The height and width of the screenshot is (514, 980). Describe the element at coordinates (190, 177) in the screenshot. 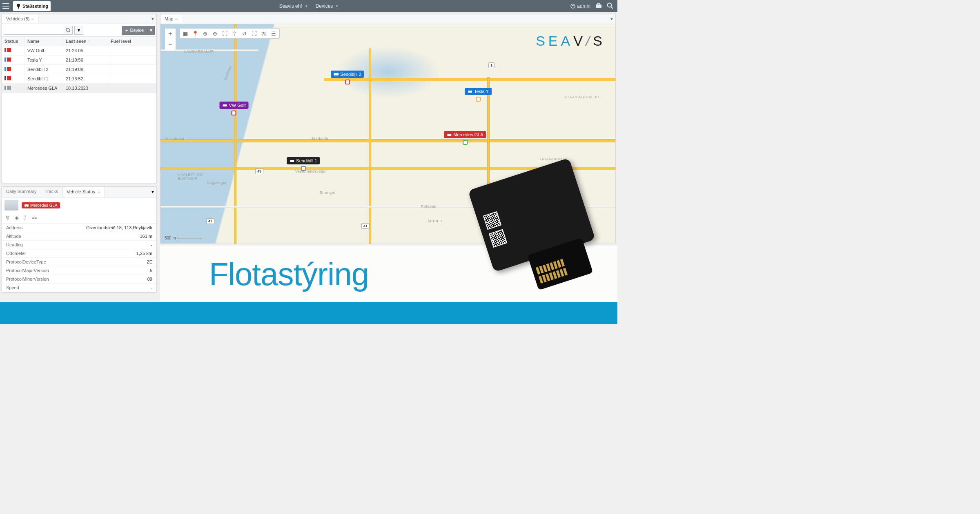

I see `area-label: HÁALEITI OG BÚSTAÐIR` at that location.